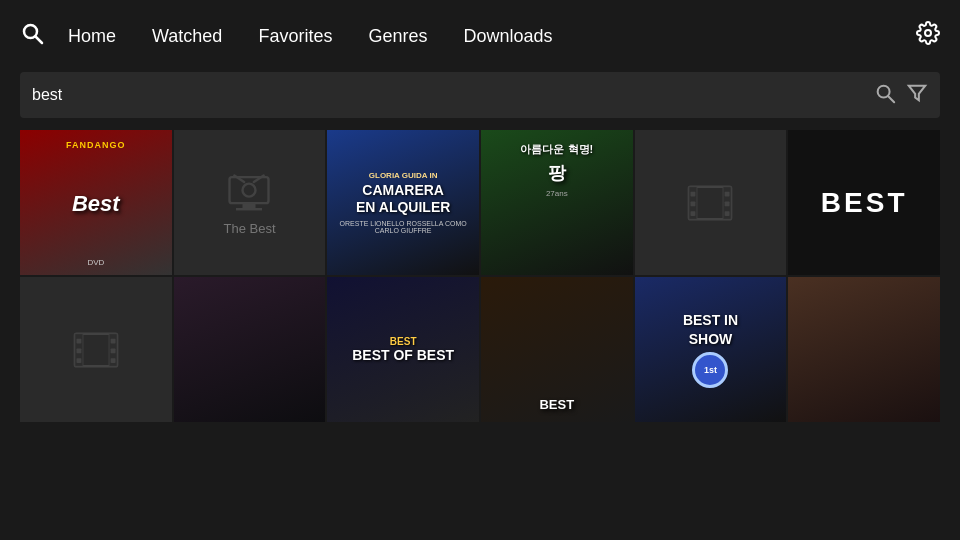 The width and height of the screenshot is (960, 540). What do you see at coordinates (885, 95) in the screenshot?
I see `search-bar-search-icon` at bounding box center [885, 95].